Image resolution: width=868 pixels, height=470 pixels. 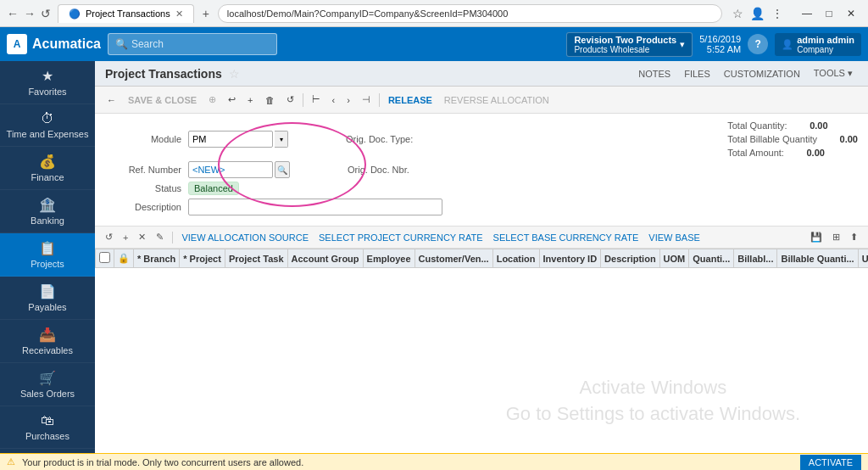 I want to click on profile-icon: 👤, so click(x=758, y=14).